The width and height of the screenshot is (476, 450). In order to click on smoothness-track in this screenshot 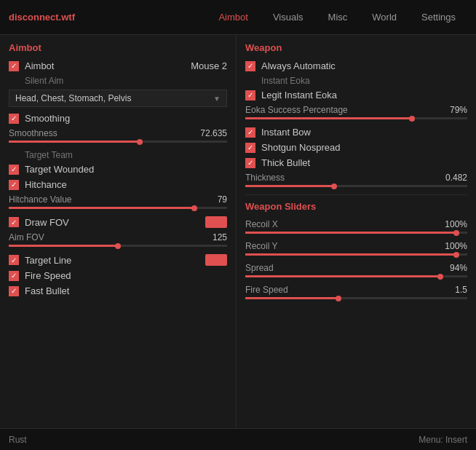, I will do `click(118, 141)`.